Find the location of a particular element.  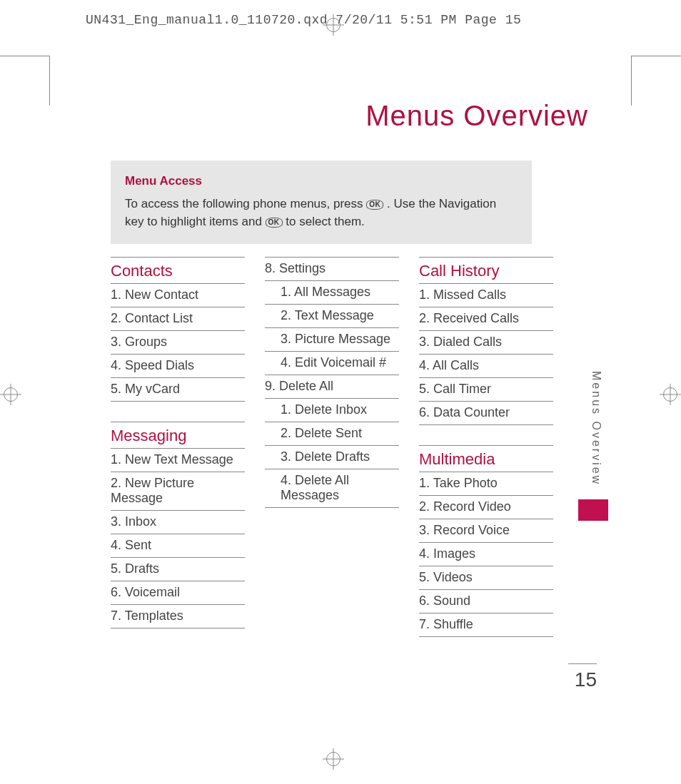

menu-item: 2. Received Calls is located at coordinates (486, 318).